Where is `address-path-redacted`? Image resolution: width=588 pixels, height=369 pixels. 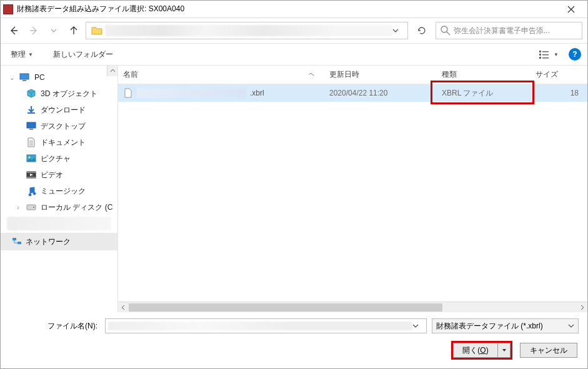 address-path-redacted is located at coordinates (249, 31).